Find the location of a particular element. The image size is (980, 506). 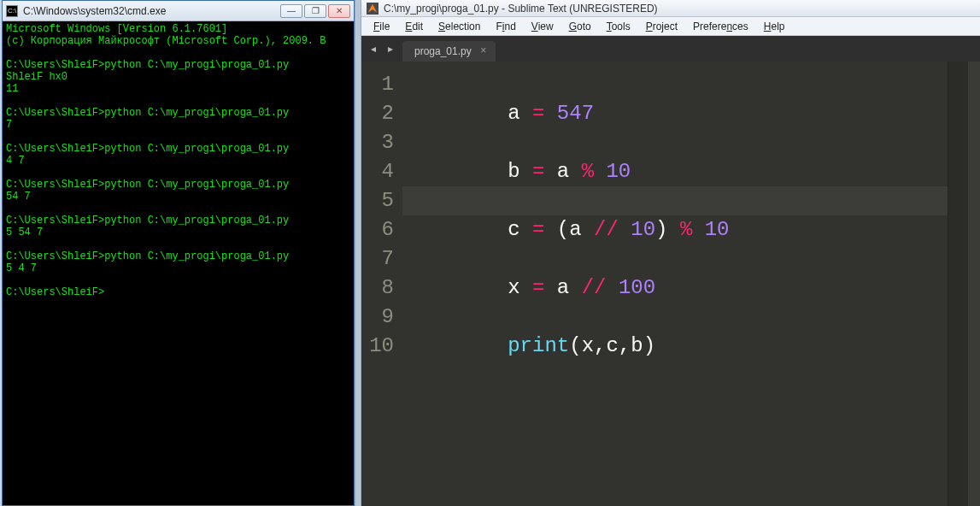

code-line-1: a = 547 is located at coordinates (678, 85).